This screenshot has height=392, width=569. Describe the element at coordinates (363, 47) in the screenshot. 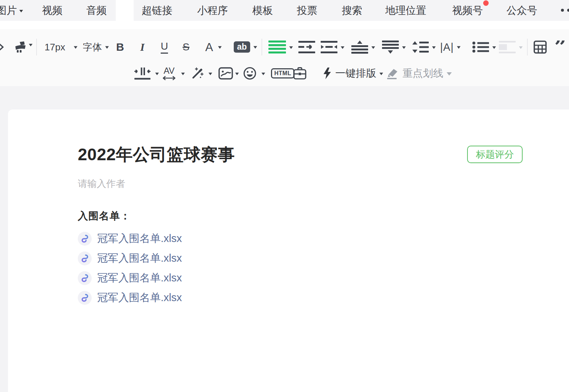

I see `space-before-button` at that location.